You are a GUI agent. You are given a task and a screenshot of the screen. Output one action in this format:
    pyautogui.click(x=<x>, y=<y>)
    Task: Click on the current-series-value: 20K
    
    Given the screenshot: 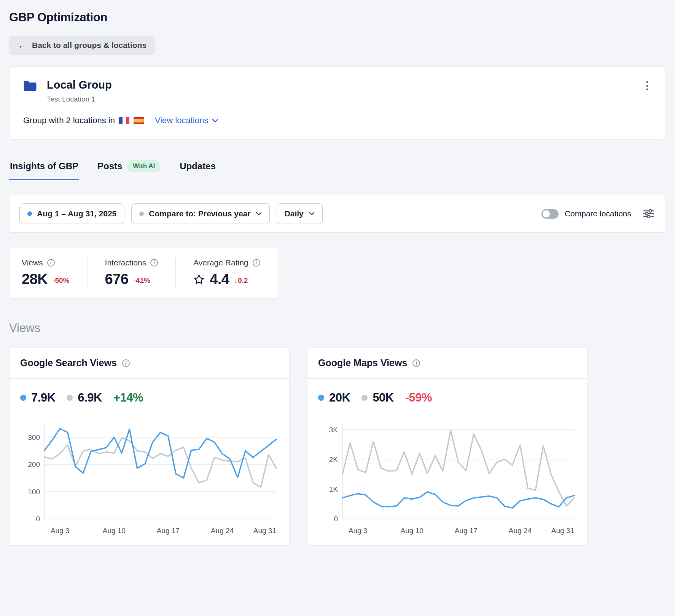 What is the action you would take?
    pyautogui.click(x=339, y=398)
    